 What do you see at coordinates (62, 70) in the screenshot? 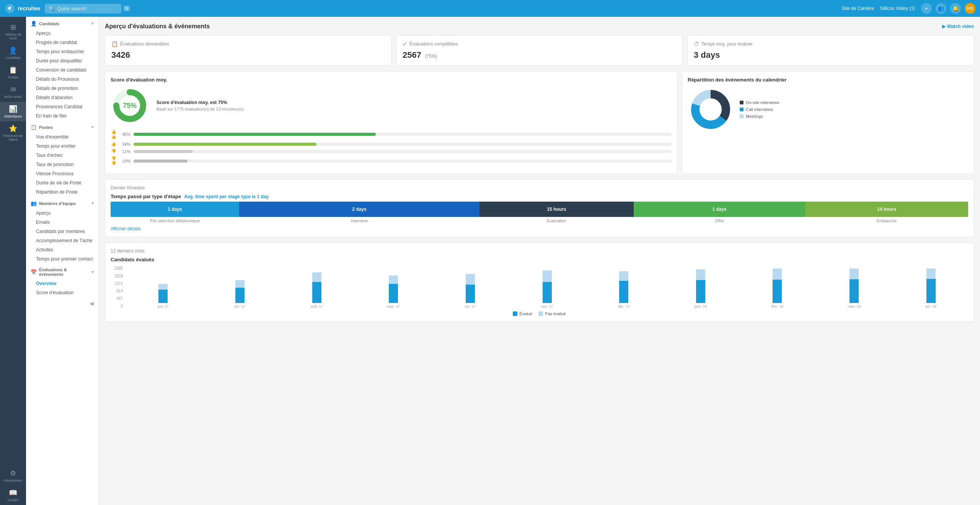
I see `nav-link-conversion: Conversion de candidats` at bounding box center [62, 70].